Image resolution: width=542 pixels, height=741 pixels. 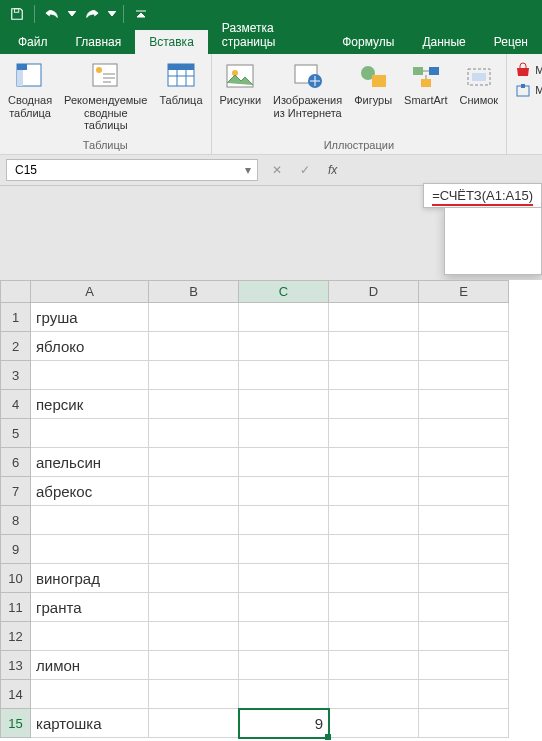 I want to click on cell: виноград, so click(x=90, y=578).